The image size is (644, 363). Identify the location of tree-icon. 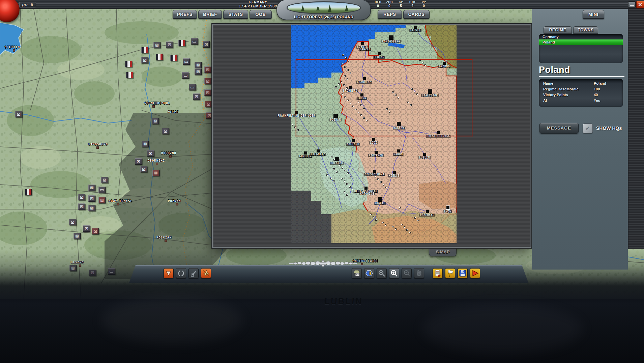
(318, 8).